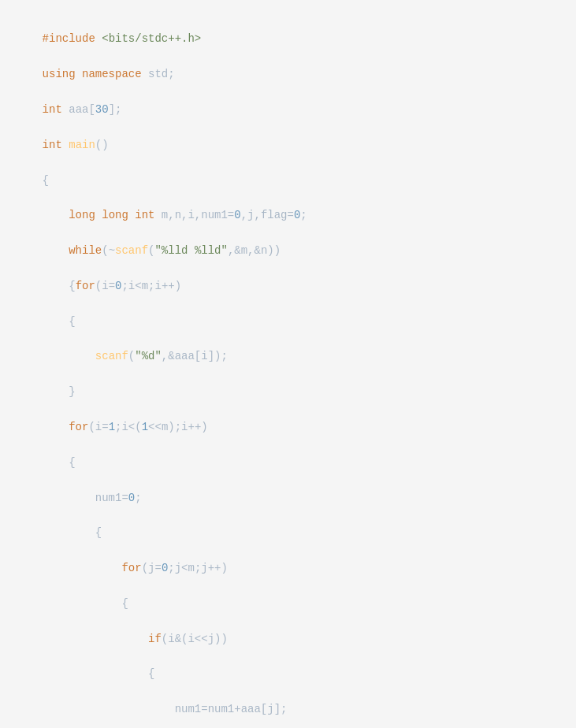 The width and height of the screenshot is (576, 728). I want to click on line-while: while(~scanf("%lld %lld",&m,&n)), so click(162, 251).